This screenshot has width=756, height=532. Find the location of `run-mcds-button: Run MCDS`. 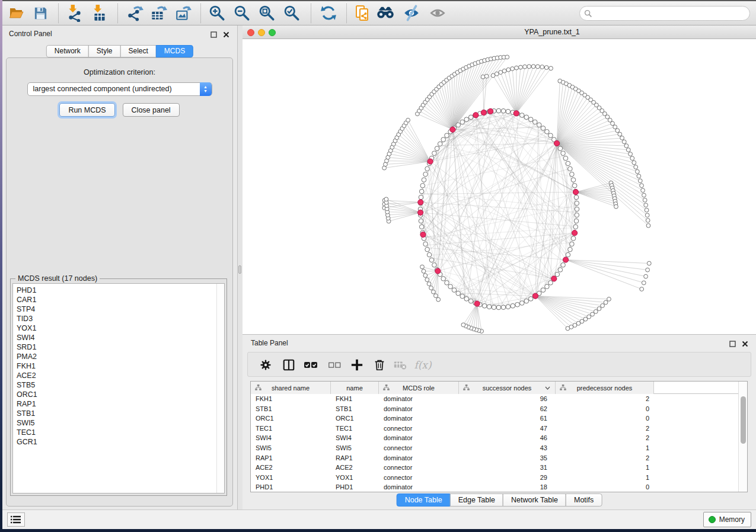

run-mcds-button: Run MCDS is located at coordinates (87, 110).